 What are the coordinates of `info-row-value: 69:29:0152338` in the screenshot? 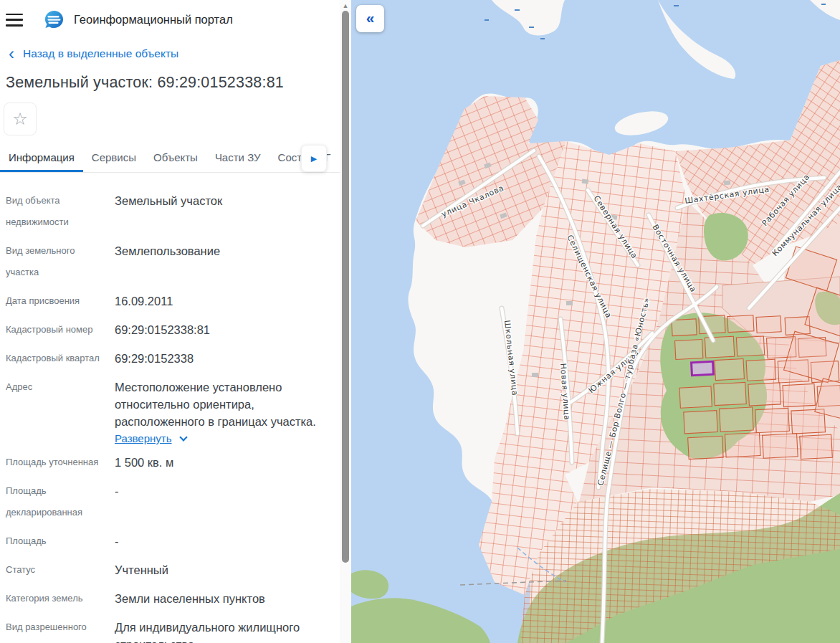 It's located at (224, 358).